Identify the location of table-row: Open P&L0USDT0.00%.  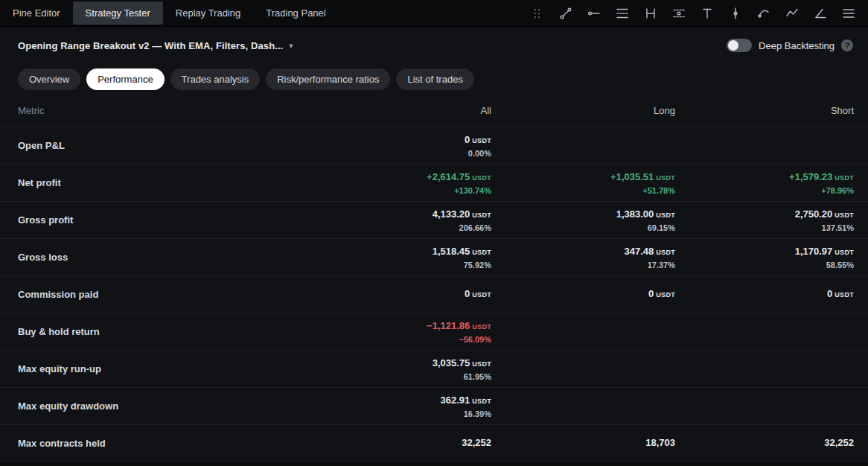
(434, 145).